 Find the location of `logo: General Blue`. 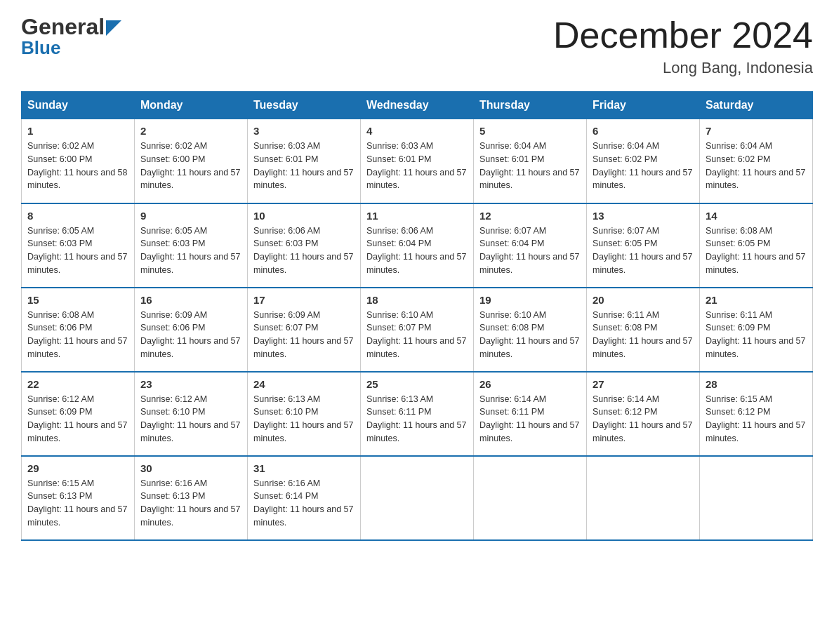

logo: General Blue is located at coordinates (72, 36).